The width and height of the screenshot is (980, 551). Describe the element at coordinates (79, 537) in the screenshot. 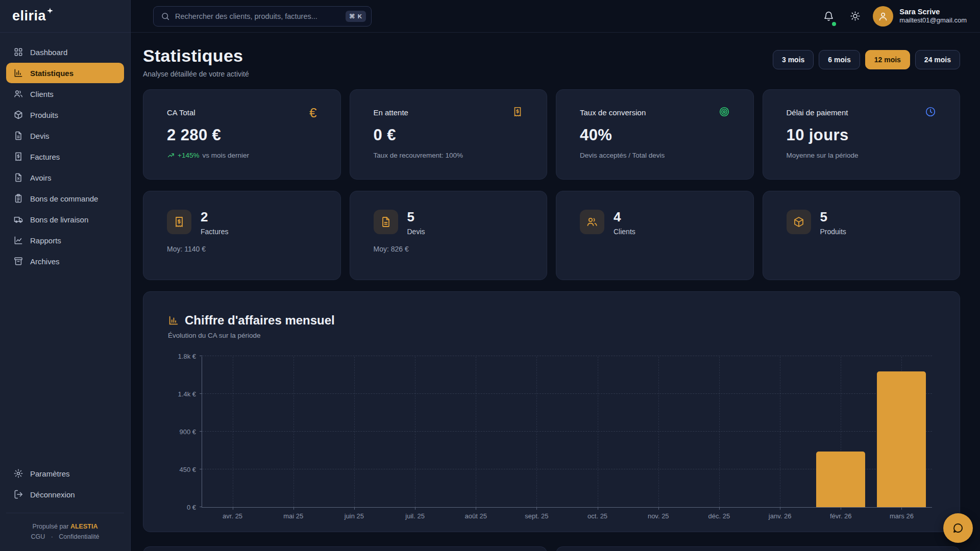

I see `confidentialite-link: Confidentialité` at that location.